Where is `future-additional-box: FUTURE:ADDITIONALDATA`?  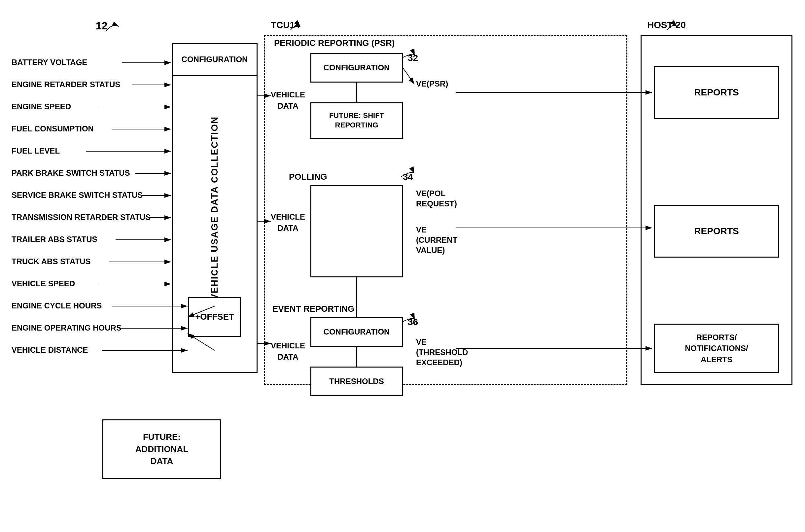
future-additional-box: FUTURE:ADDITIONALDATA is located at coordinates (162, 449).